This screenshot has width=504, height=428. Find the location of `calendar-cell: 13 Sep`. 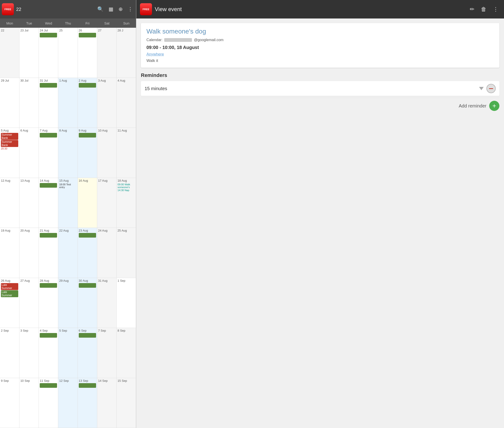

calendar-cell: 13 Sep is located at coordinates (88, 403).